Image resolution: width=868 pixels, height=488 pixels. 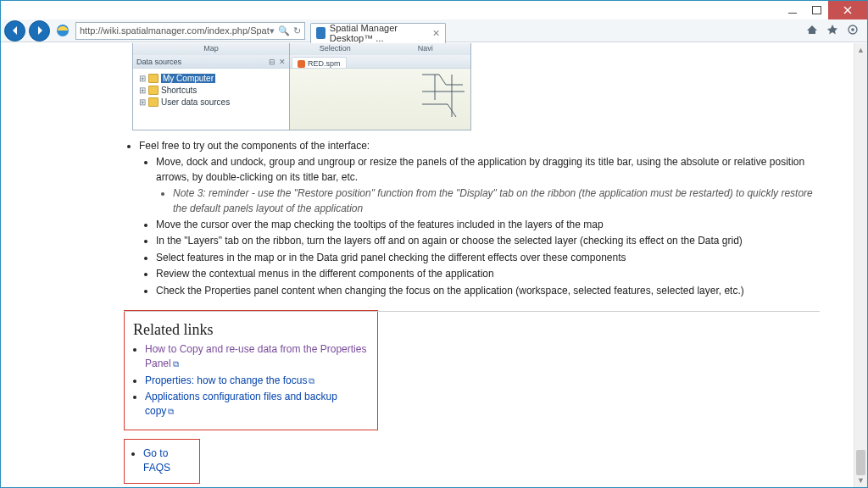 What do you see at coordinates (434, 10) in the screenshot?
I see `window-titlebar` at bounding box center [434, 10].